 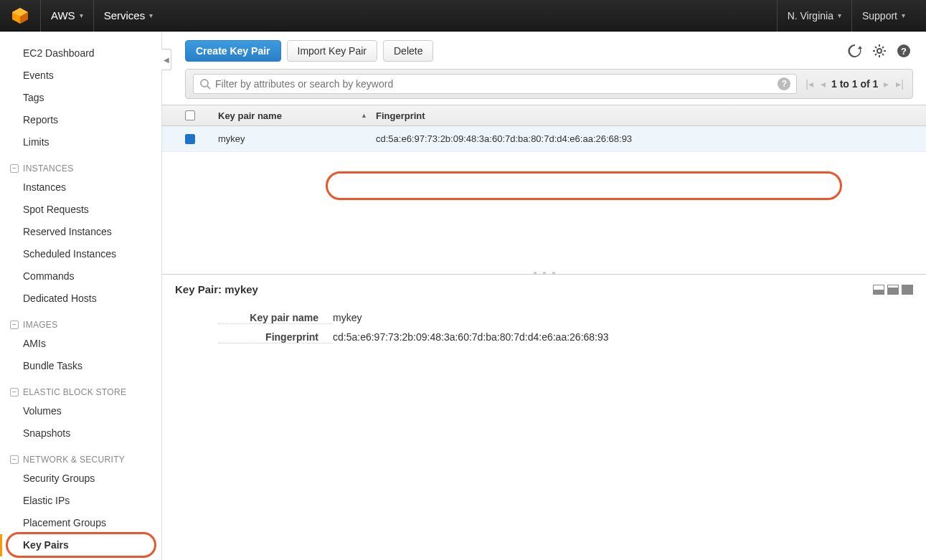 What do you see at coordinates (408, 51) in the screenshot?
I see `delete-button: Delete` at bounding box center [408, 51].